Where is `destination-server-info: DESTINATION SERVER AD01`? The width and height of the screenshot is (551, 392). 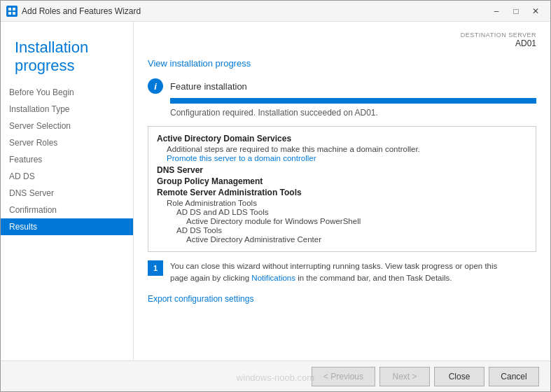 destination-server-info: DESTINATION SERVER AD01 is located at coordinates (498, 40).